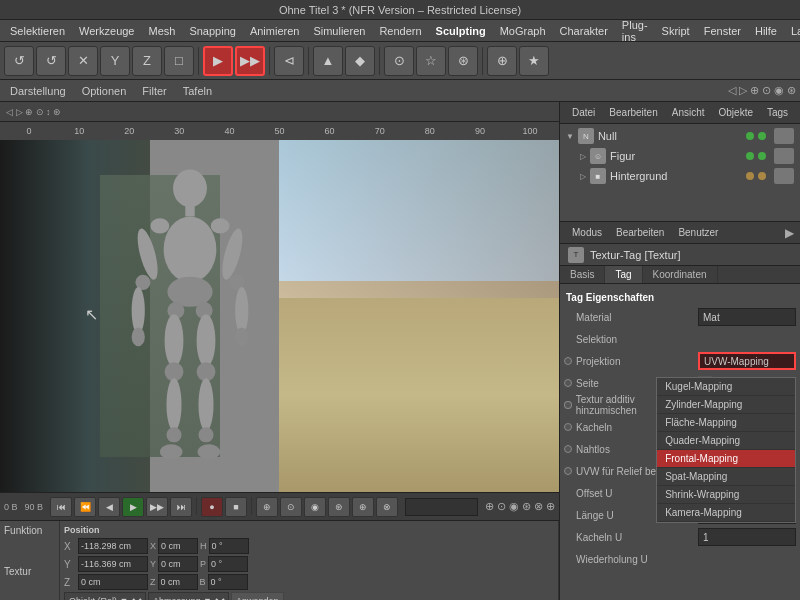 This screenshot has height=600, width=800. Describe the element at coordinates (570, 136) in the screenshot. I see `expand-icon: ▼` at that location.